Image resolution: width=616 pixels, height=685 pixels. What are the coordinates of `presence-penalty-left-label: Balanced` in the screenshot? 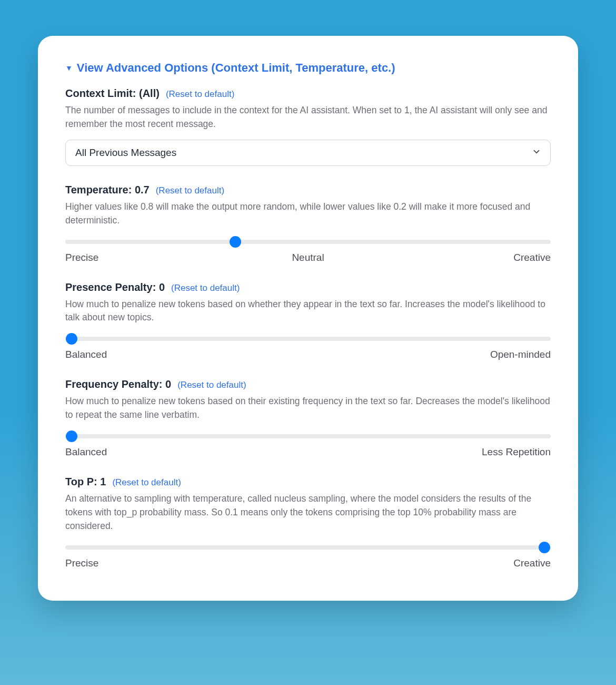 It's located at (86, 355).